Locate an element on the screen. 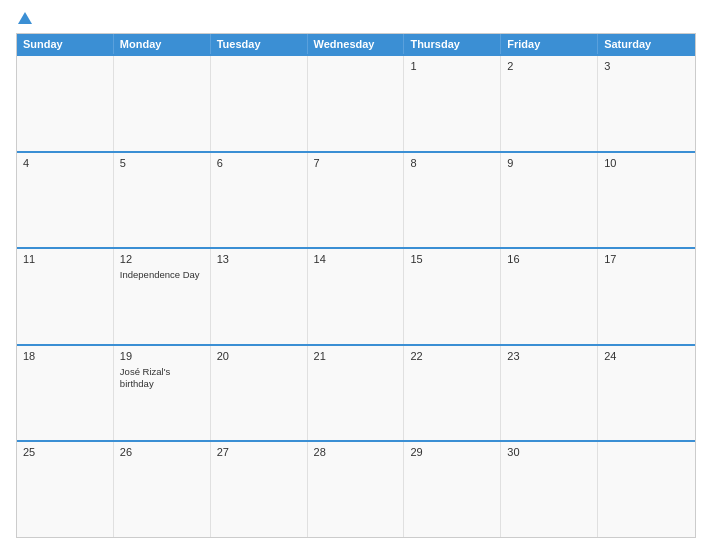 The height and width of the screenshot is (550, 712). day-number: 18 is located at coordinates (65, 356).